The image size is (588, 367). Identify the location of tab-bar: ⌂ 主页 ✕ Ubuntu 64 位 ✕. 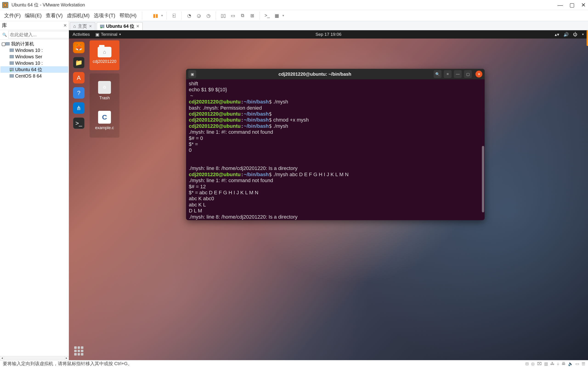
(329, 26).